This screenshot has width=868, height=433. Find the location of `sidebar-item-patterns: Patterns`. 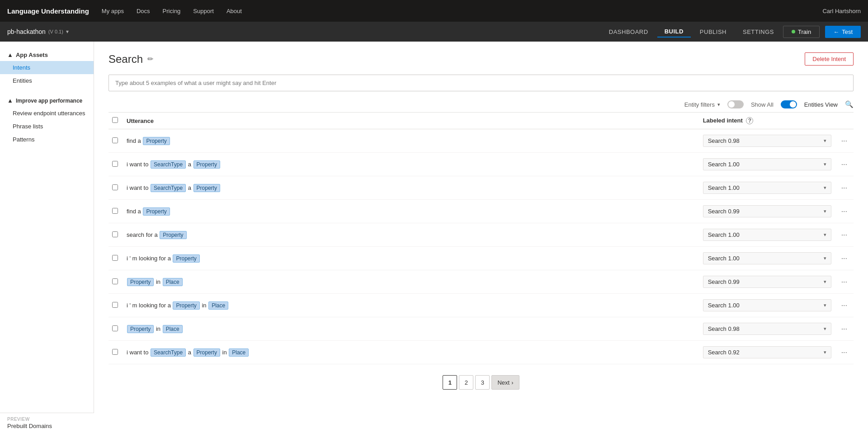

sidebar-item-patterns: Patterns is located at coordinates (47, 139).